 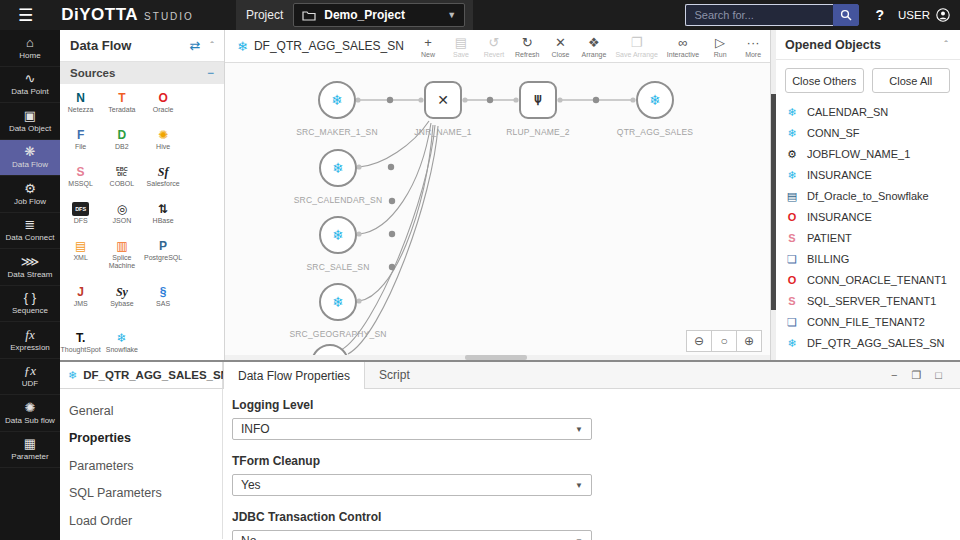 What do you see at coordinates (872, 342) in the screenshot?
I see `opened-object-item: ❄ DF_QTR_AGG_SALES_SN` at bounding box center [872, 342].